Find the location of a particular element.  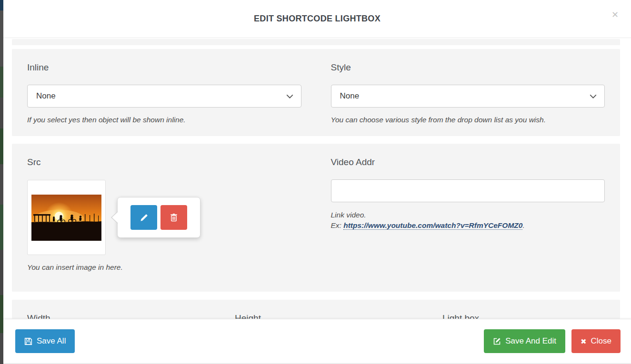

field-style: Style None You can choose various style … is located at coordinates (468, 99).